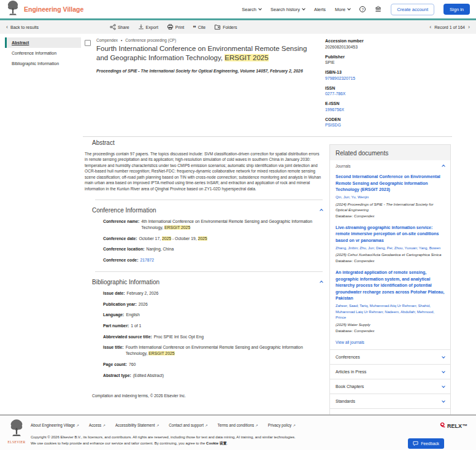 The width and height of the screenshot is (476, 450). What do you see at coordinates (22, 27) in the screenshot?
I see `back-to-results-button: ‹ Back to results` at bounding box center [22, 27].